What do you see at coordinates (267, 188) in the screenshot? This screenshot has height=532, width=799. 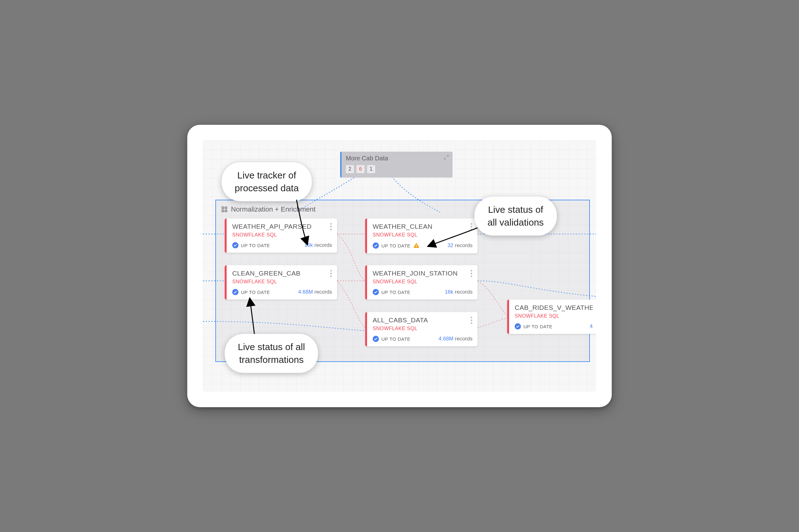 I see `callout-line: processed data` at bounding box center [267, 188].